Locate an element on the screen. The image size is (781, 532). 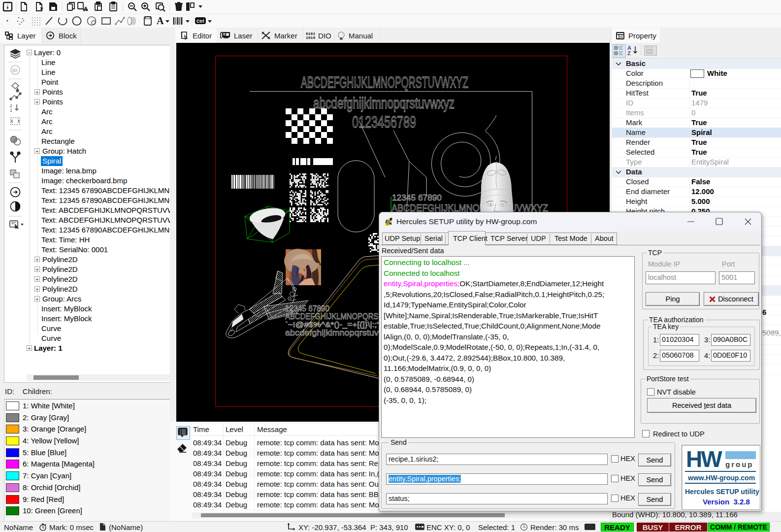
svg-text: Z is located at coordinates (629, 53).